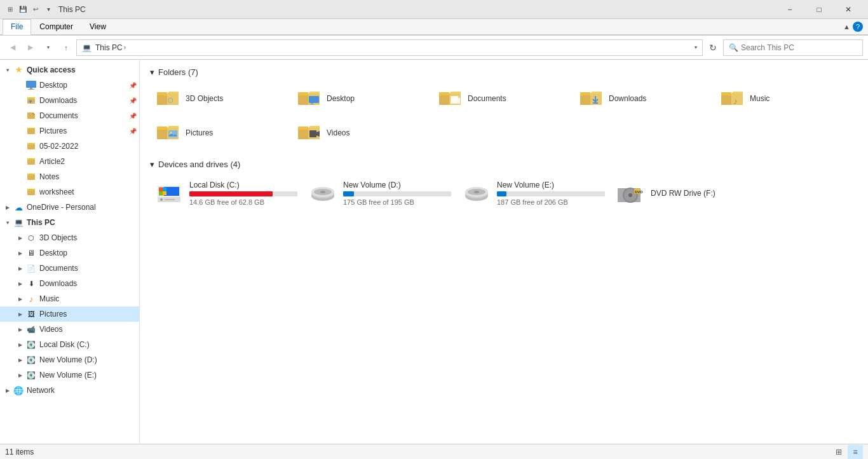  What do you see at coordinates (20, 268) in the screenshot?
I see `thispc-documents-expand: ▶` at bounding box center [20, 268].